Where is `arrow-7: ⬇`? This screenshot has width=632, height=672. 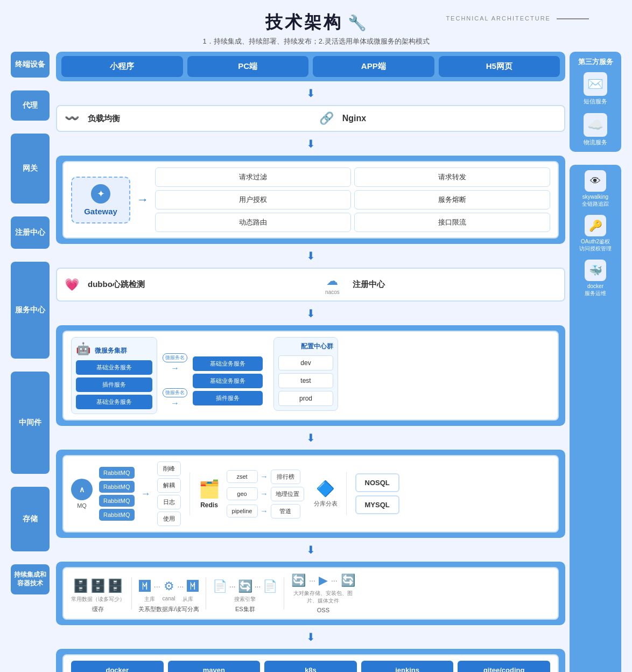 arrow-7: ⬇ is located at coordinates (311, 637).